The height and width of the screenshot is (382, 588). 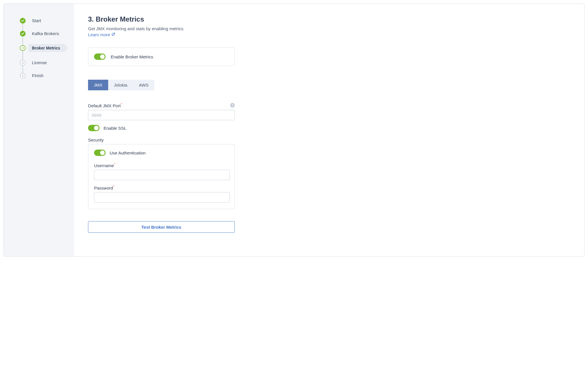 What do you see at coordinates (38, 75) in the screenshot?
I see `step-label: Finish` at bounding box center [38, 75].